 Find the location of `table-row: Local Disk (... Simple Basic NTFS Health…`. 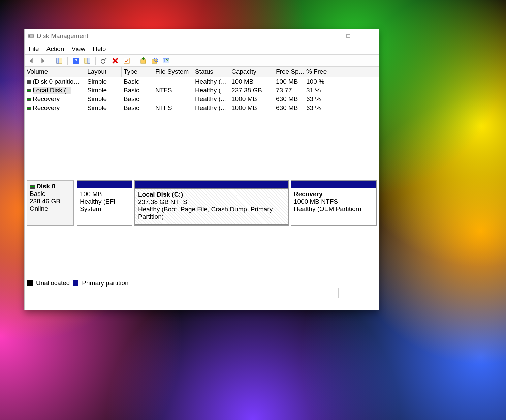

table-row: Local Disk (... Simple Basic NTFS Health… is located at coordinates (201, 90).